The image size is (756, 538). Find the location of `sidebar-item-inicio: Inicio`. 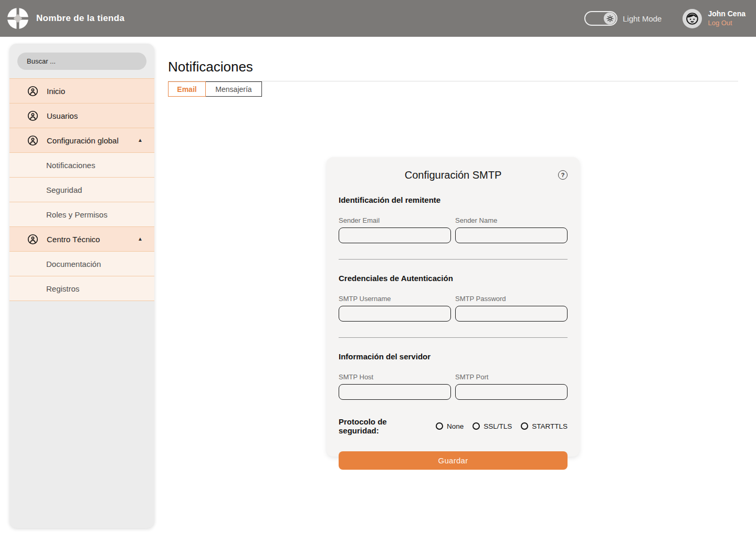

sidebar-item-inicio: Inicio is located at coordinates (82, 91).